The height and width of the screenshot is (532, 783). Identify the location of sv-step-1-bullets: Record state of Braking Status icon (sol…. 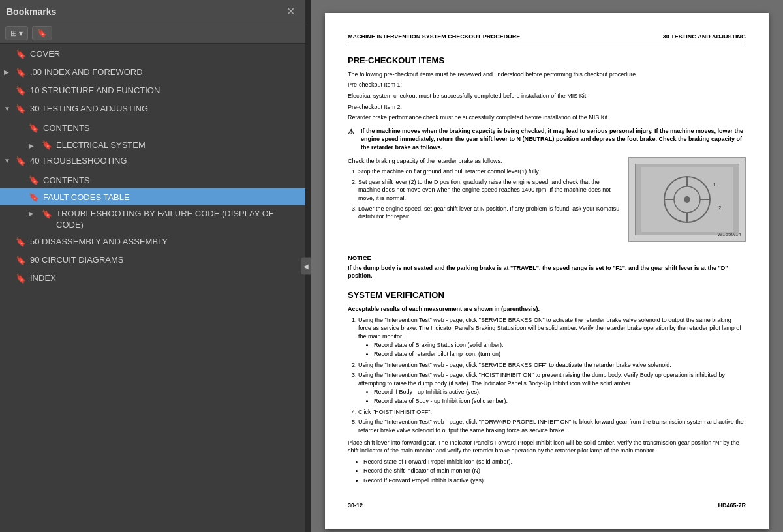
(560, 349).